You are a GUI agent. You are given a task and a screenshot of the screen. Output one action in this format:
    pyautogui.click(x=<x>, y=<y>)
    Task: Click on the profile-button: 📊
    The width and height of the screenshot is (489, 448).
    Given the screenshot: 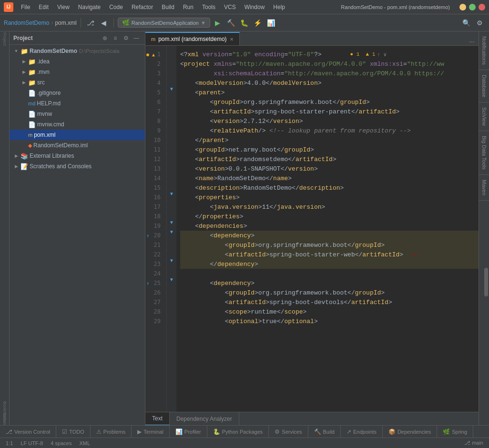 What is the action you would take?
    pyautogui.click(x=271, y=23)
    